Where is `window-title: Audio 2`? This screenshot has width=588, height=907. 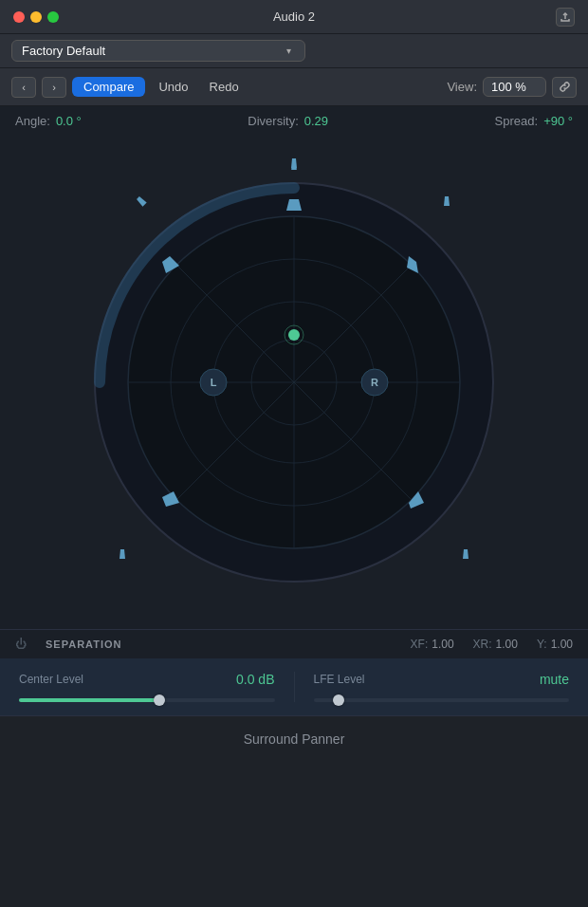
window-title: Audio 2 is located at coordinates (294, 17).